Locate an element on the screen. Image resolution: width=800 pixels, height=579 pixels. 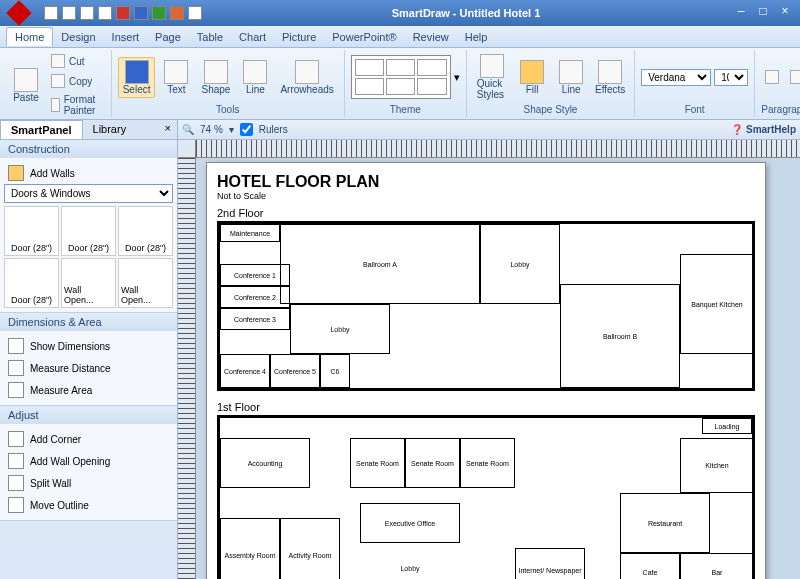
minimize-button: – is located at coordinates (741, 13).